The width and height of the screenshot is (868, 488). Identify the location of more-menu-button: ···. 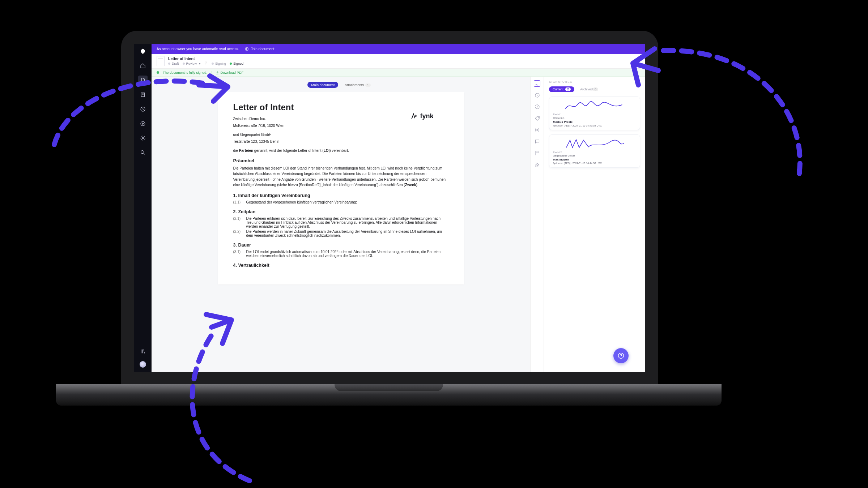
(637, 61).